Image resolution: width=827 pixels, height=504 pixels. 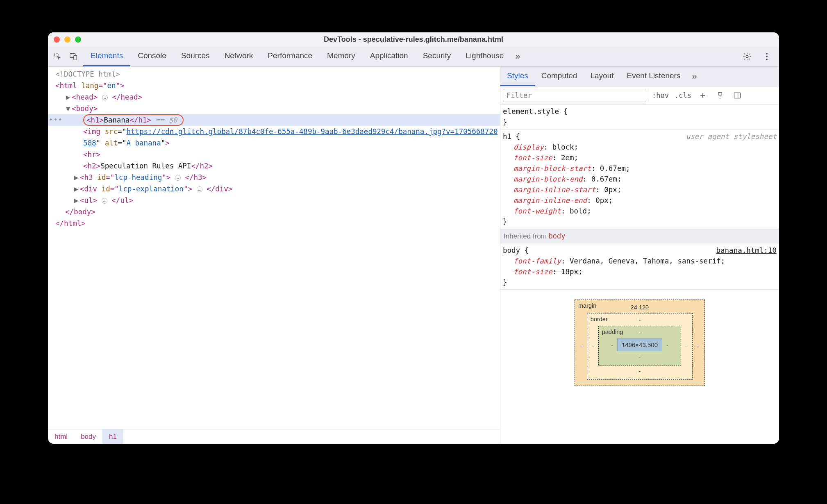 I want to click on dom-body-open: <body>, so click(x=84, y=109).